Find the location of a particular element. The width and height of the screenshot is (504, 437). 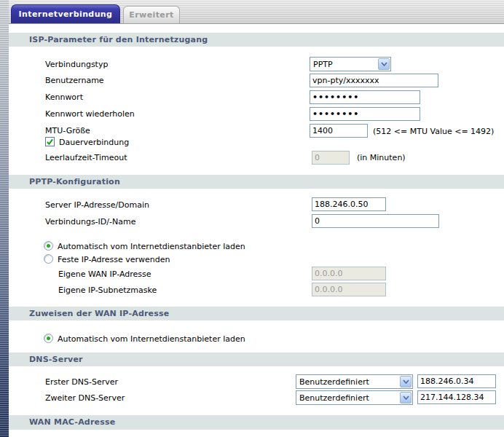

connection-type-value: PPTP is located at coordinates (323, 64).